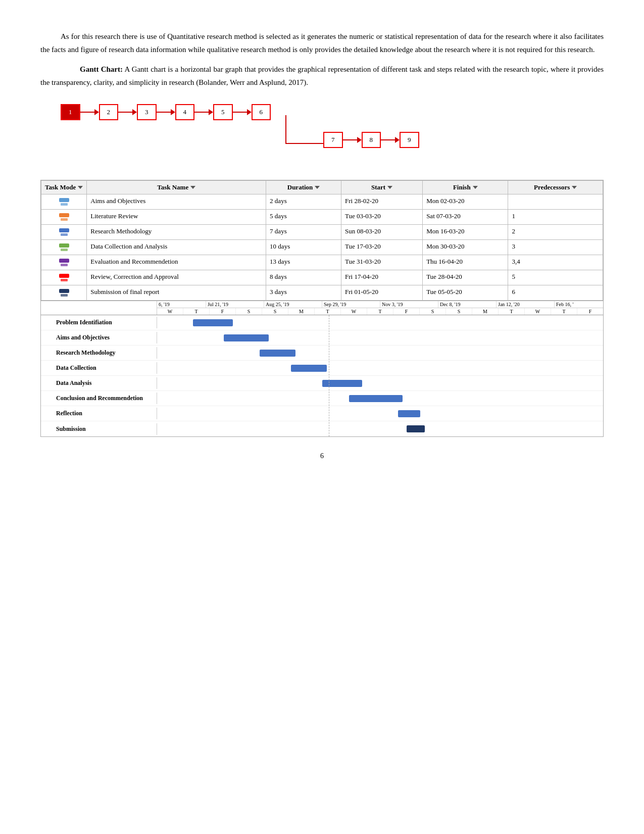 The height and width of the screenshot is (834, 644). What do you see at coordinates (322, 369) in the screenshot?
I see `gantt-chart-section: 6, '19 Jul 21, '19 Aug 25, '19 Sep 29, '…` at bounding box center [322, 369].